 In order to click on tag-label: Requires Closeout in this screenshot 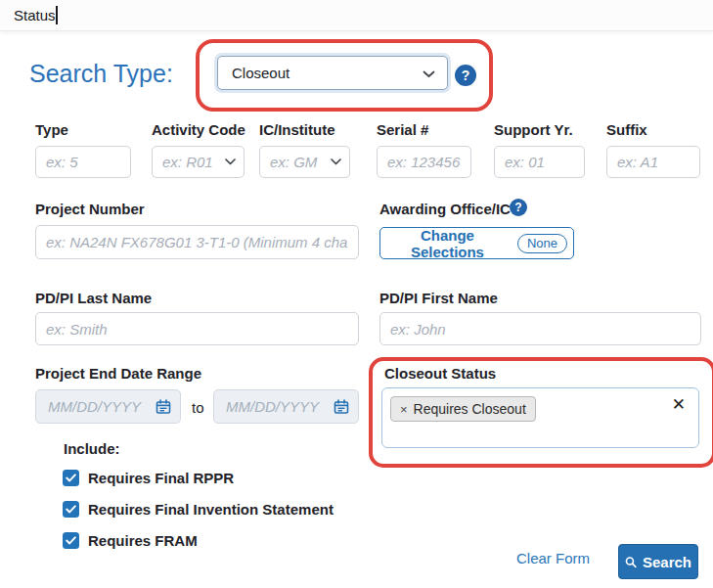, I will do `click(469, 409)`.